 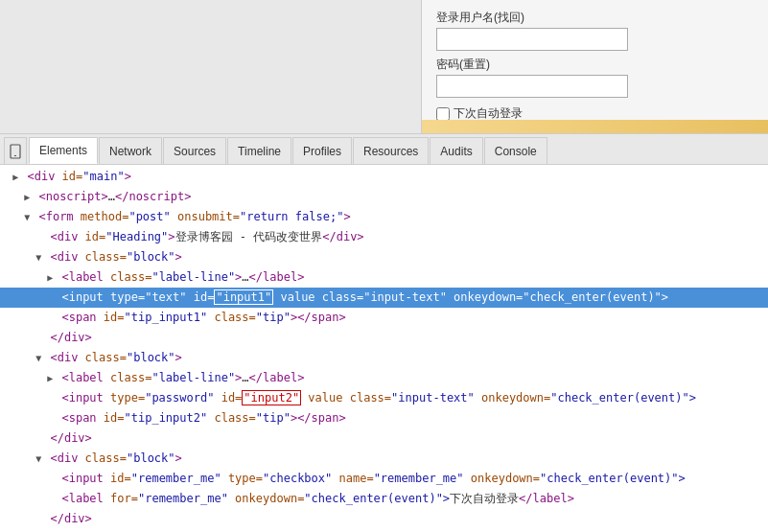 I want to click on mobile-icon, so click(x=15, y=150).